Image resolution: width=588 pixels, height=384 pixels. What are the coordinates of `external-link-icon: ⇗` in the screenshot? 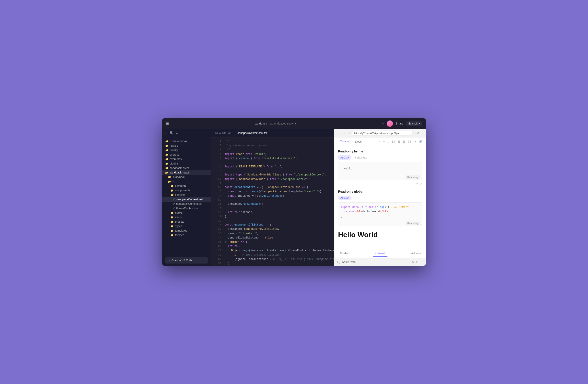 It's located at (418, 133).